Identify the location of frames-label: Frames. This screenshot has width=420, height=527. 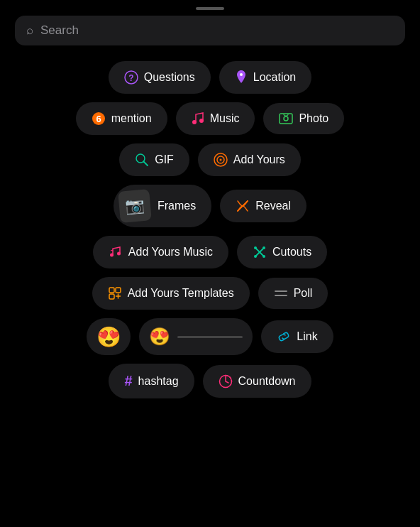
(177, 206).